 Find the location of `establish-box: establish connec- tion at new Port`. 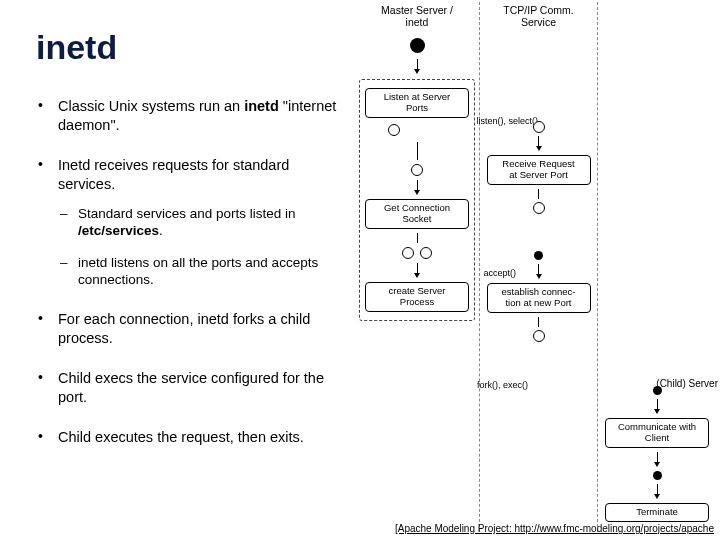

establish-box: establish connec- tion at new Port is located at coordinates (539, 298).